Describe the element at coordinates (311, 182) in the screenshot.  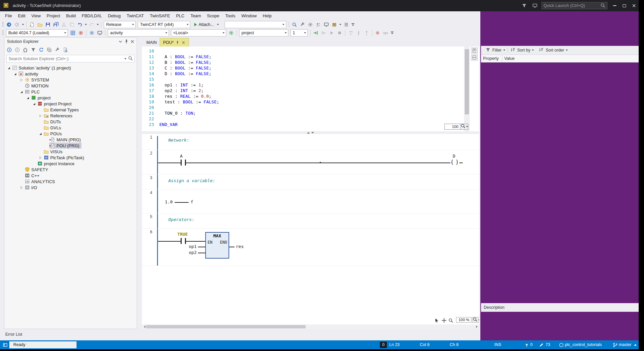
I see `network-3: 3Assign a variable:` at that location.